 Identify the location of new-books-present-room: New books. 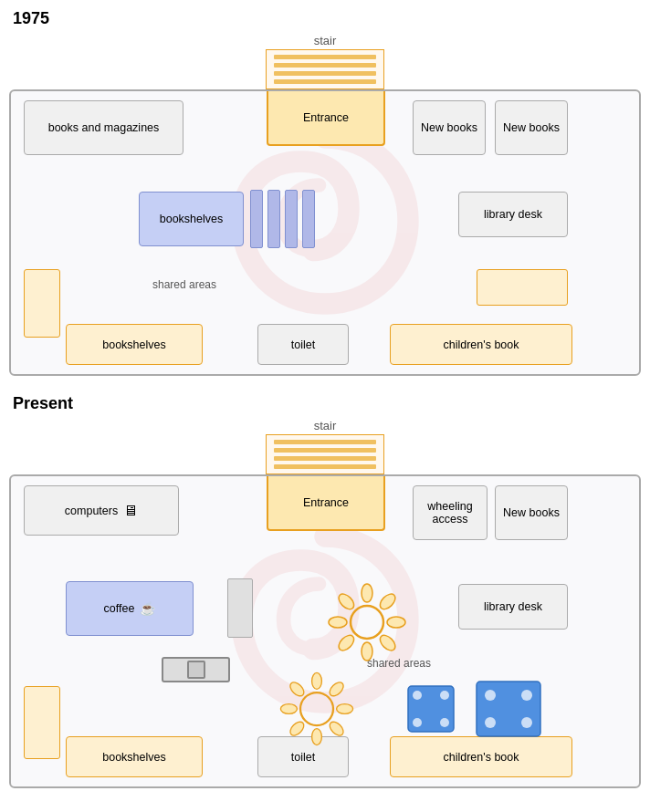
(531, 513).